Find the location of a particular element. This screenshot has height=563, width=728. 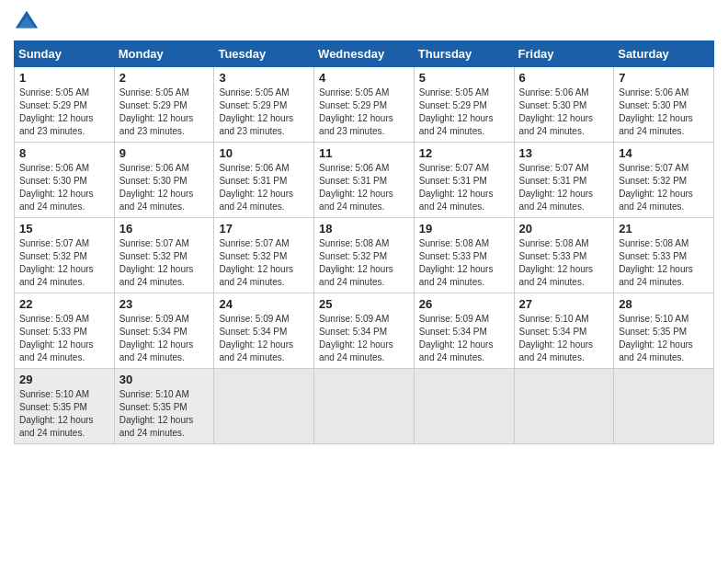

calendar-cell: 22 Sunrise: 5:09 AMSunset: 5:33 PMDaylig… is located at coordinates (64, 331).